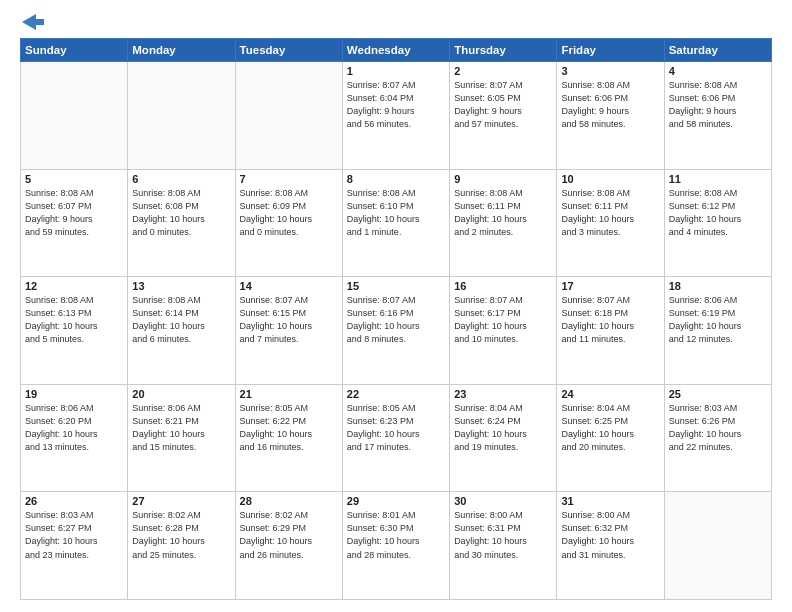  Describe the element at coordinates (718, 223) in the screenshot. I see `calendar-day-11: 11Sunrise: 8:08 AM Sunset: 6:12 PM Dayli…` at that location.